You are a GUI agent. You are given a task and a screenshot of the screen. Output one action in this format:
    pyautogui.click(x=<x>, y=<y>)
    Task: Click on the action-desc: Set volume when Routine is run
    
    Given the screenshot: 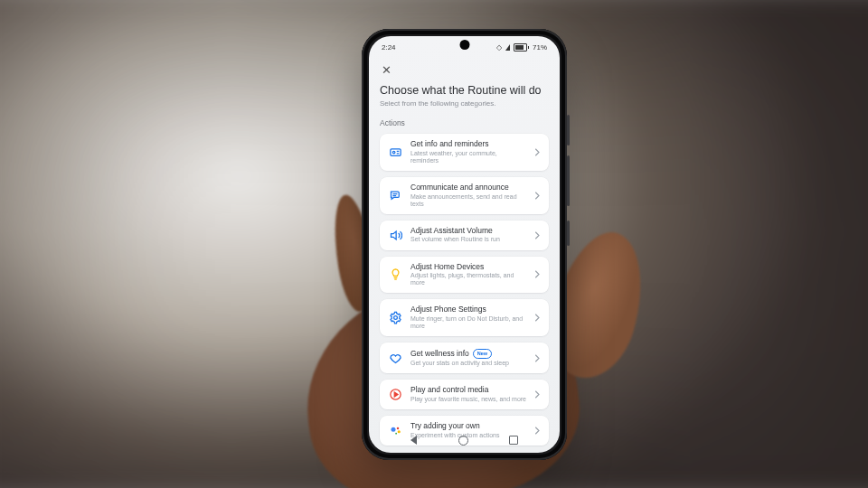 What is the action you would take?
    pyautogui.click(x=468, y=239)
    